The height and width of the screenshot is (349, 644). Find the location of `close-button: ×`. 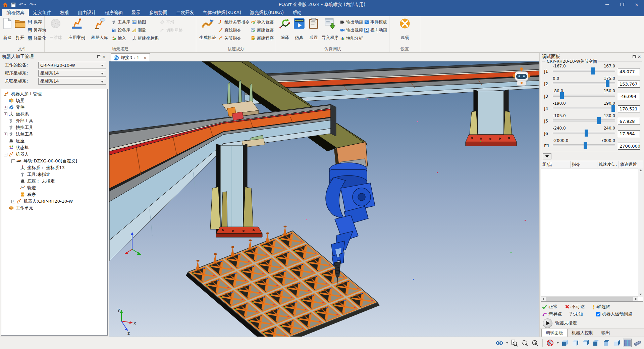

close-button: × is located at coordinates (637, 5).